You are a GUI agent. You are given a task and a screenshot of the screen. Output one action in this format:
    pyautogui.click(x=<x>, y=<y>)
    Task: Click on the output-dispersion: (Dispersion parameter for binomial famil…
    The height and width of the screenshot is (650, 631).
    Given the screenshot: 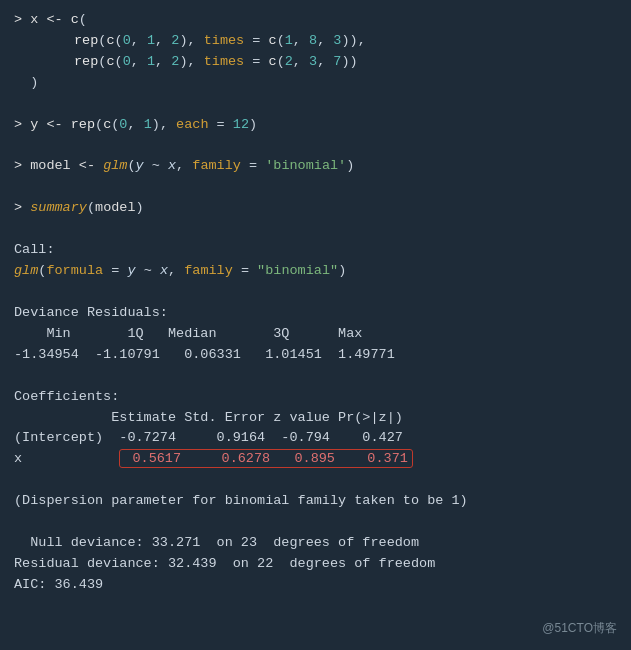 What is the action you would take?
    pyautogui.click(x=316, y=502)
    